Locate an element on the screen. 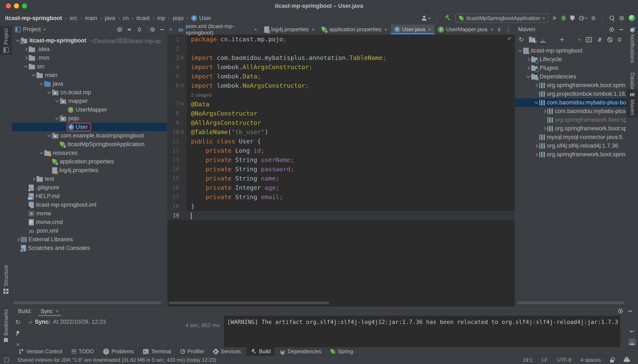 The height and width of the screenshot is (364, 638). code-with-me-icon is located at coordinates (632, 18).